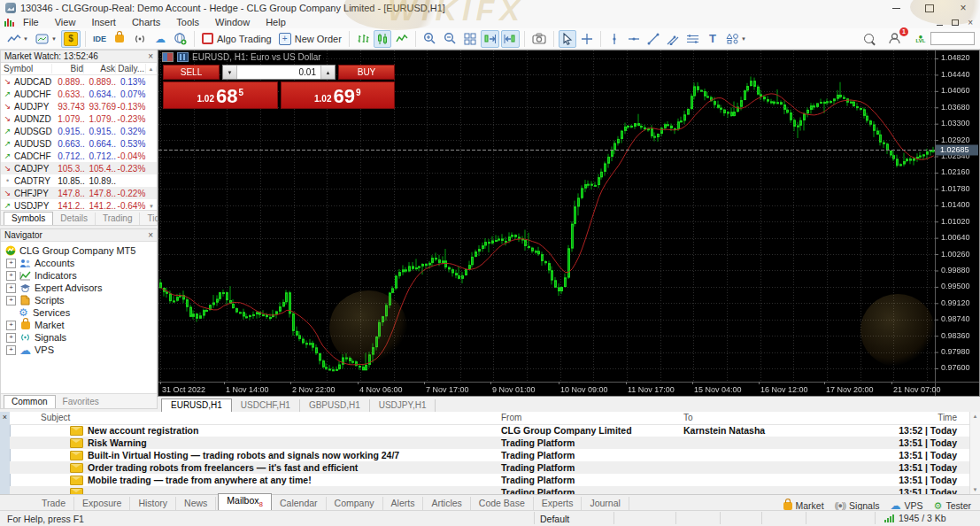 The image size is (980, 526). I want to click on chart-template-dropdown: ▼, so click(46, 39).